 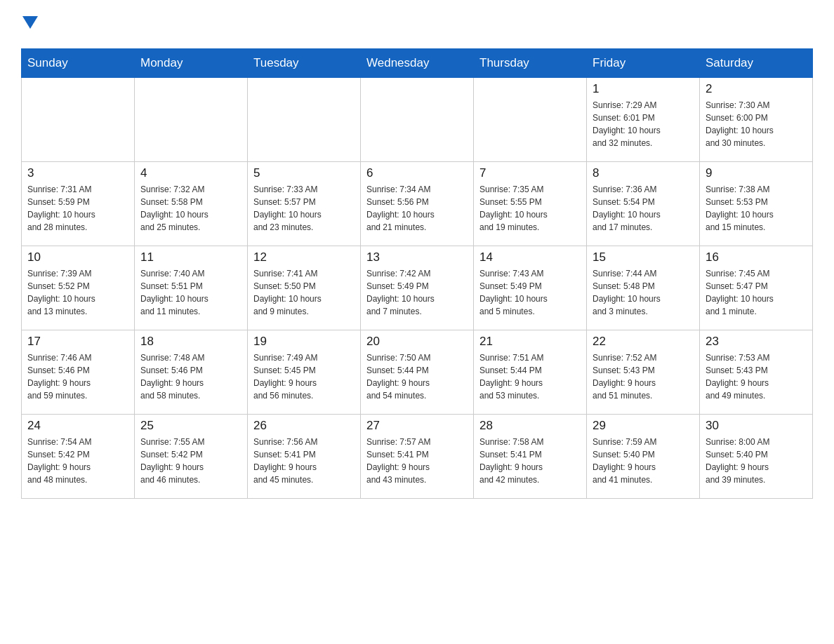 What do you see at coordinates (417, 288) in the screenshot?
I see `week-row-2: 10Sunrise: 7:39 AMSunset: 5:52 PMDayligh…` at bounding box center [417, 288].